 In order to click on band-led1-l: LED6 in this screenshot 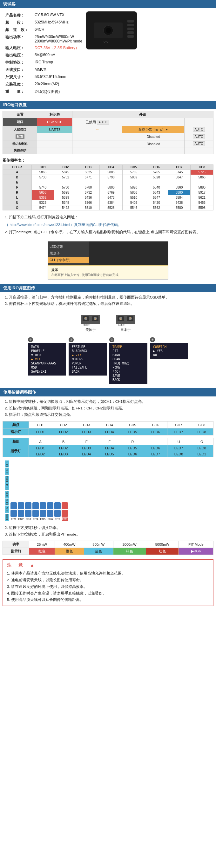, I will do `click(156, 448)`.